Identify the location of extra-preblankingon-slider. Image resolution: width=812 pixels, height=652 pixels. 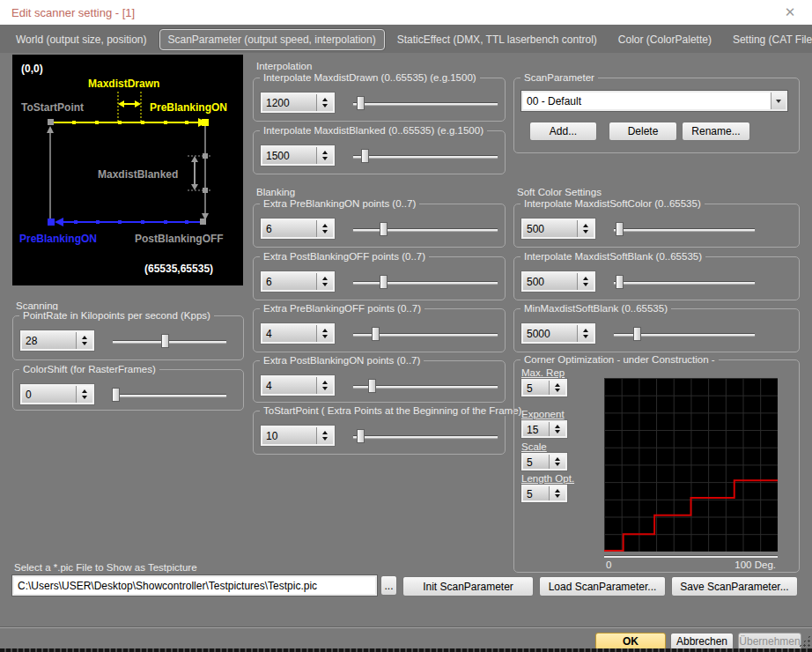
(425, 229).